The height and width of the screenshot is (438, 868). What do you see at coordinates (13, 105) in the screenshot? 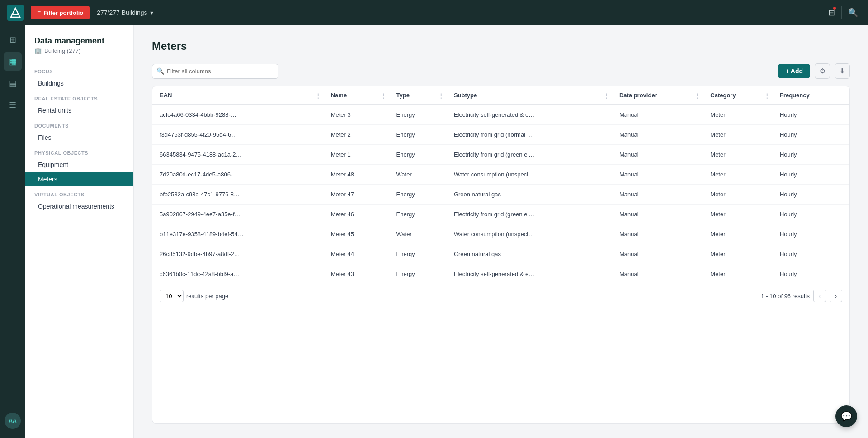
I see `list-icon: ☰` at bounding box center [13, 105].